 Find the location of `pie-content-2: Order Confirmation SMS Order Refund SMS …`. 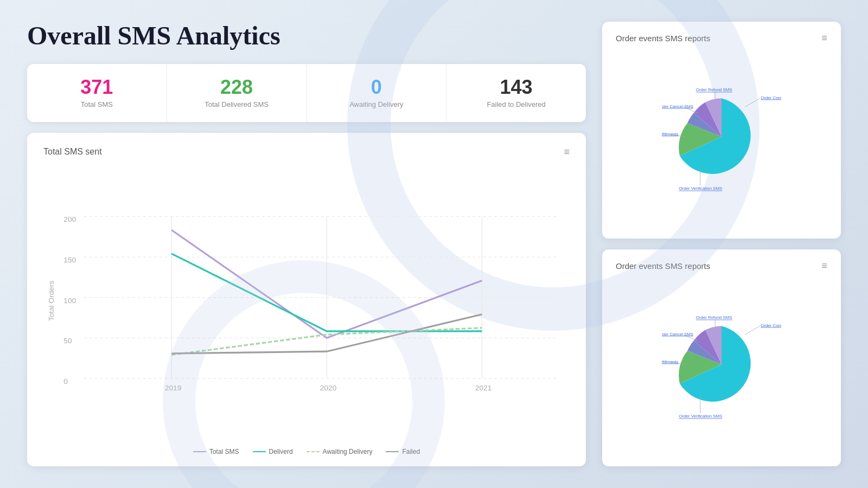

pie-content-2: Order Confirmation SMS Order Refund SMS … is located at coordinates (722, 367).